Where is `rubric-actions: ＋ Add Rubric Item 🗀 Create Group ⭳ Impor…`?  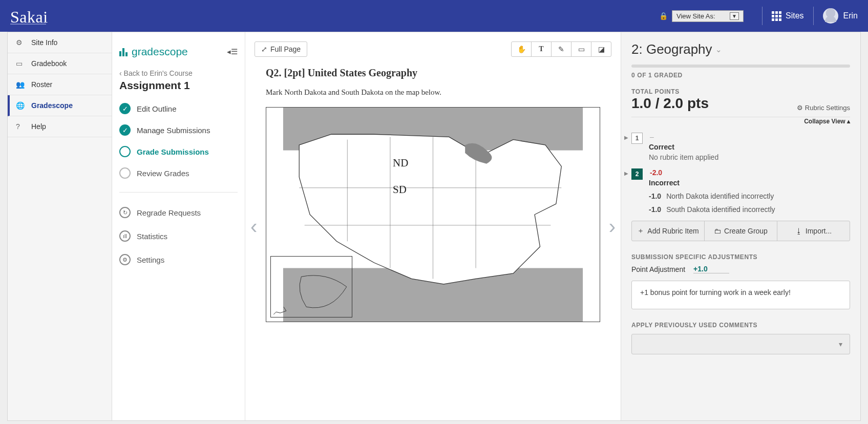
rubric-actions: ＋ Add Rubric Item 🗀 Create Group ⭳ Impor… is located at coordinates (740, 231).